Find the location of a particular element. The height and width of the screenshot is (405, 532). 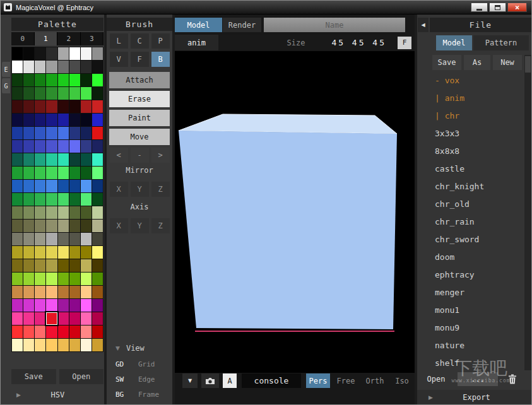

file-item: | chr is located at coordinates (477, 115).